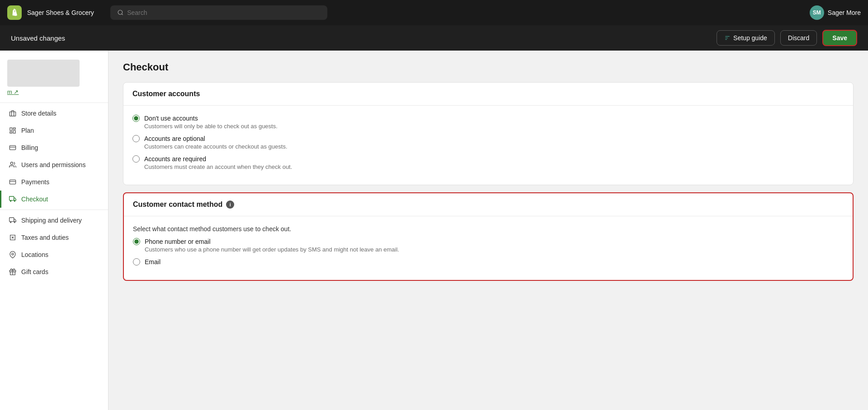 Image resolution: width=868 pixels, height=410 pixels. Describe the element at coordinates (488, 262) in the screenshot. I see `contact-option-email: Email` at that location.